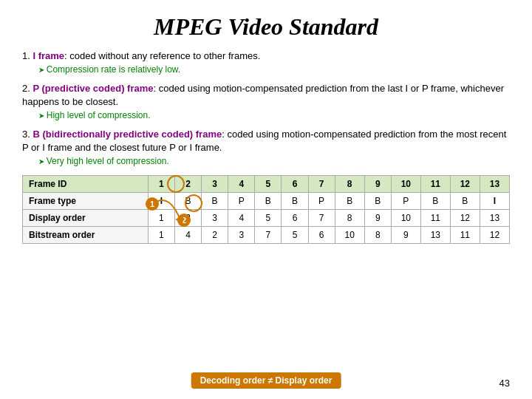  I want to click on bo-2: 4, so click(188, 235).